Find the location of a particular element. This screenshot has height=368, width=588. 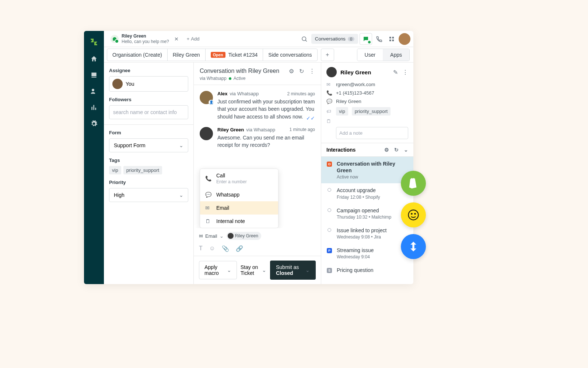

recipient-chip: Riley Green is located at coordinates (244, 236).